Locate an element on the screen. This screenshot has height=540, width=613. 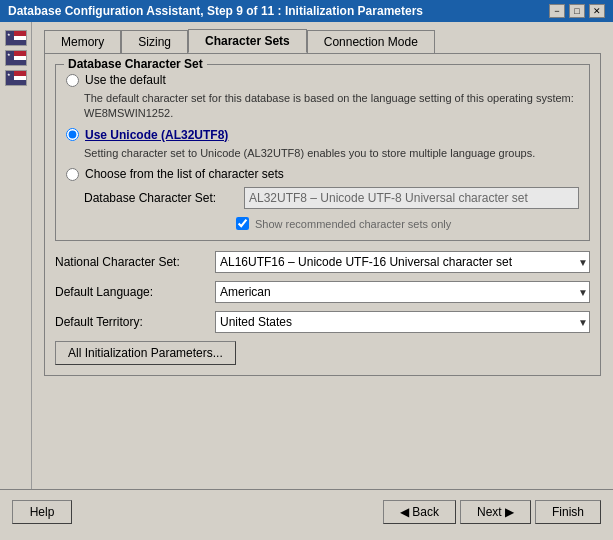
national-charset-label: National Character Set: is located at coordinates (135, 262).